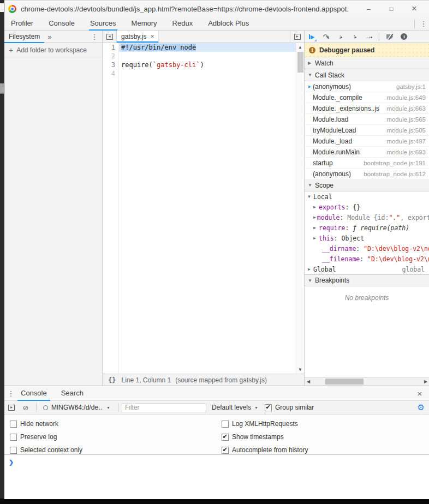  What do you see at coordinates (46, 450) in the screenshot?
I see `setting-selected-context-only: Selected context only` at bounding box center [46, 450].